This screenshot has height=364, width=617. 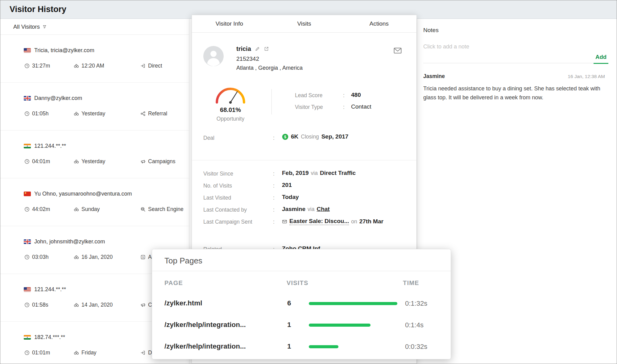 I want to click on info-row: Last Contacted by:JasmineviaChat, so click(x=304, y=210).